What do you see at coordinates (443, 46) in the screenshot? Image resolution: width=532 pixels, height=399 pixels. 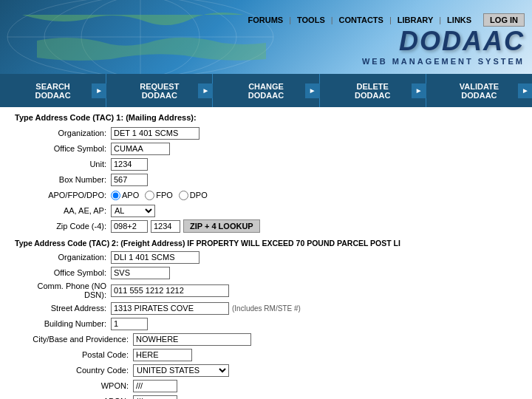 I see `logo-area: DODAAC WEB MANAGEMENT SYSTEM` at bounding box center [443, 46].